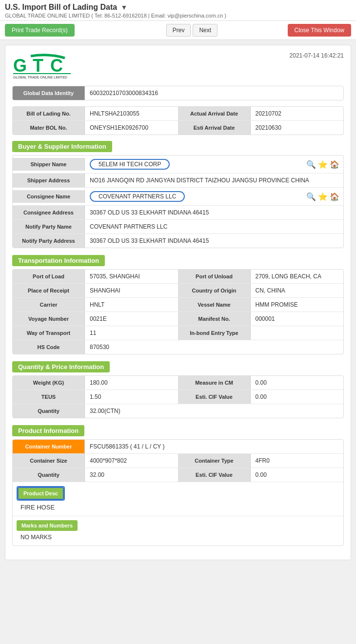  What do you see at coordinates (132, 319) in the screenshot?
I see `voyage-number-value: 0021E` at bounding box center [132, 319].